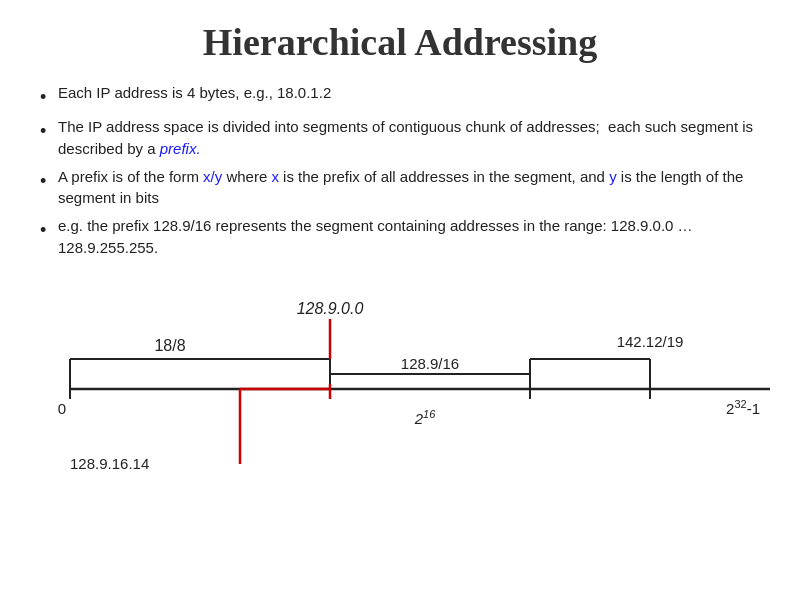  Describe the element at coordinates (275, 176) in the screenshot. I see `x-highlight: x` at that location.